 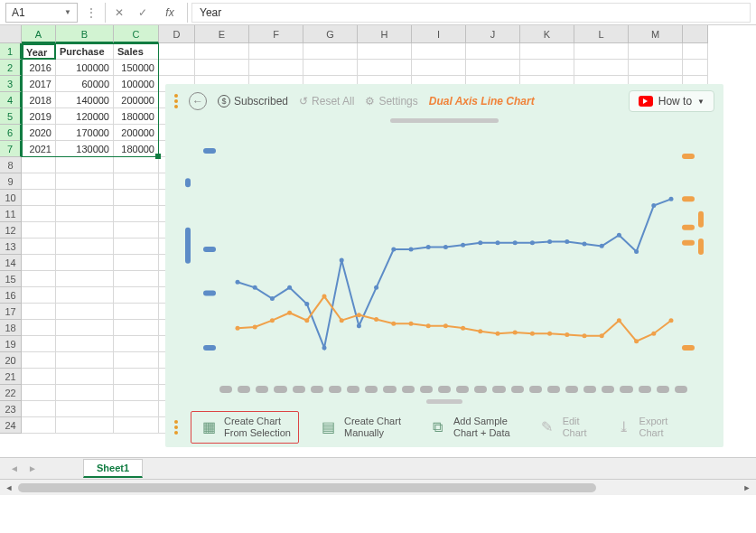 What do you see at coordinates (85, 100) in the screenshot?
I see `cell: 140000` at bounding box center [85, 100].